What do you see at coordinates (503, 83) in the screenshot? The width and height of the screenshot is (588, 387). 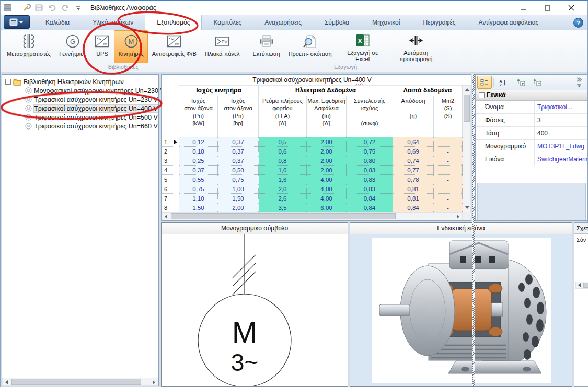 I see `az-sort-button: AZ` at bounding box center [503, 83].